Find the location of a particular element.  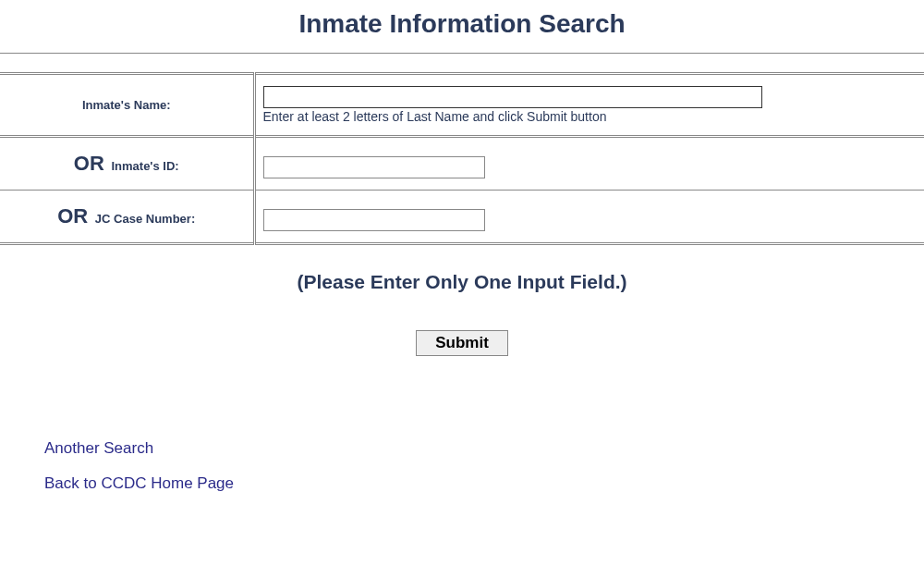

or-text-case: OR is located at coordinates (72, 216).